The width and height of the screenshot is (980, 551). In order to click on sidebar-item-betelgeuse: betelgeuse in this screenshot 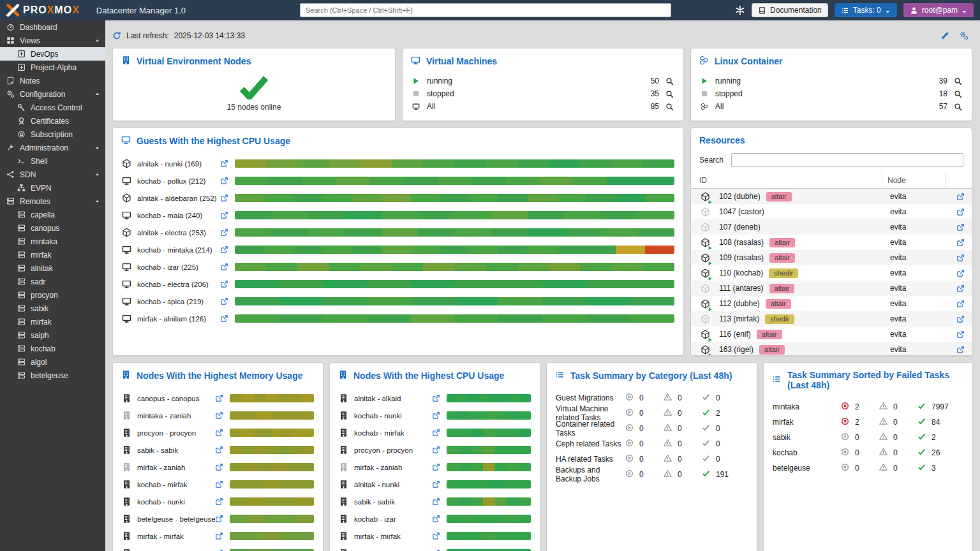, I will do `click(52, 375)`.